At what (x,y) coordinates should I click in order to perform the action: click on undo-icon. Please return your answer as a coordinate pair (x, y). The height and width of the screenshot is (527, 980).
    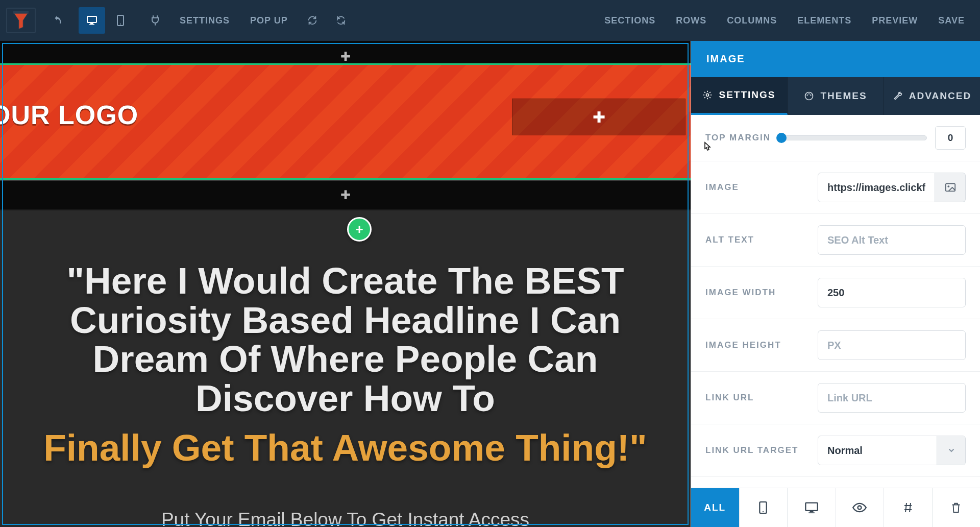
    Looking at the image, I should click on (57, 20).